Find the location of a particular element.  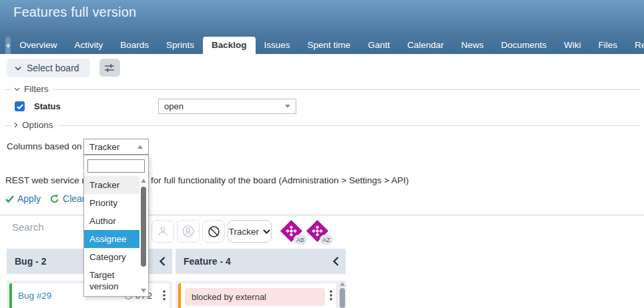

tab-reports: Reports is located at coordinates (635, 45).